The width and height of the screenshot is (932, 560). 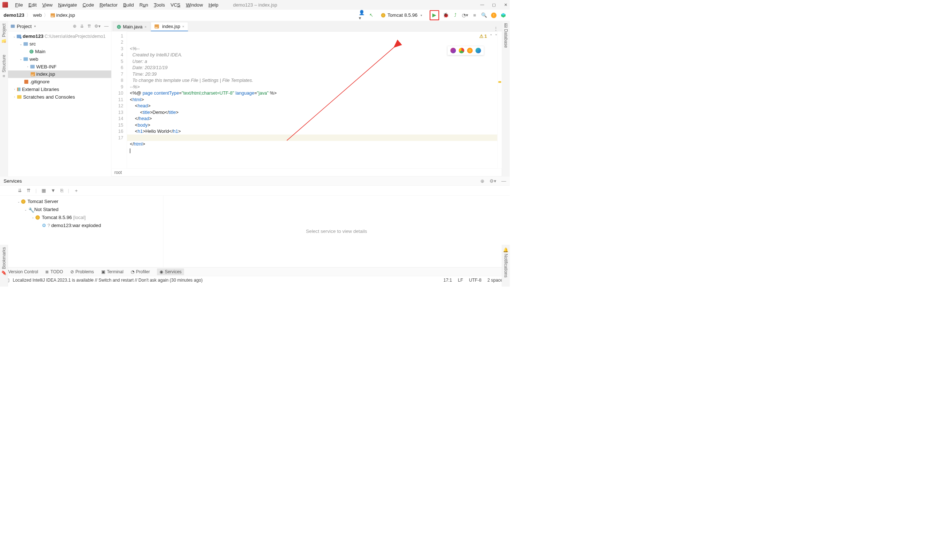 What do you see at coordinates (402, 15) in the screenshot?
I see `run-config-selector: Tomcat 8.5.96 ▼` at bounding box center [402, 15].